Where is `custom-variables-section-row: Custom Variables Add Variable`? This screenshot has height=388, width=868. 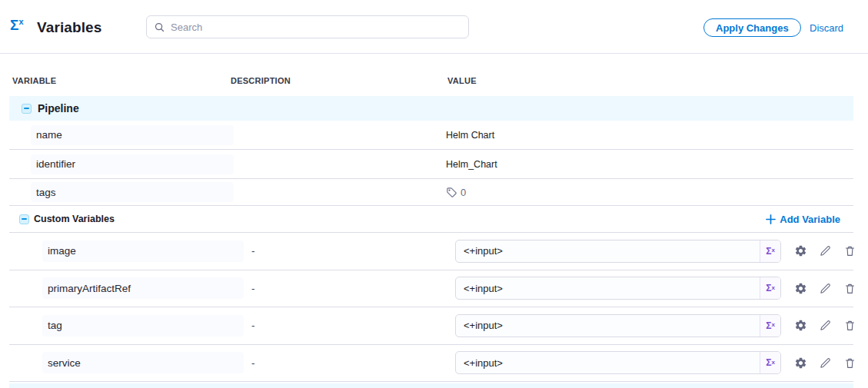
custom-variables-section-row: Custom Variables Add Variable is located at coordinates (431, 220).